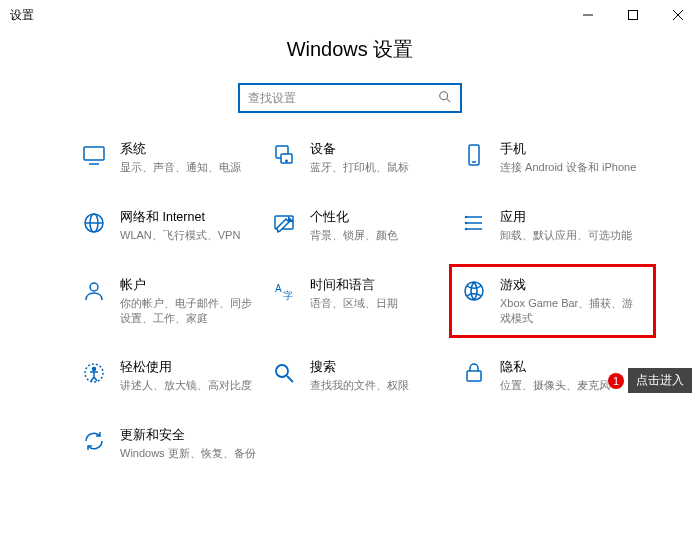  I want to click on close-icon, so click(678, 15).